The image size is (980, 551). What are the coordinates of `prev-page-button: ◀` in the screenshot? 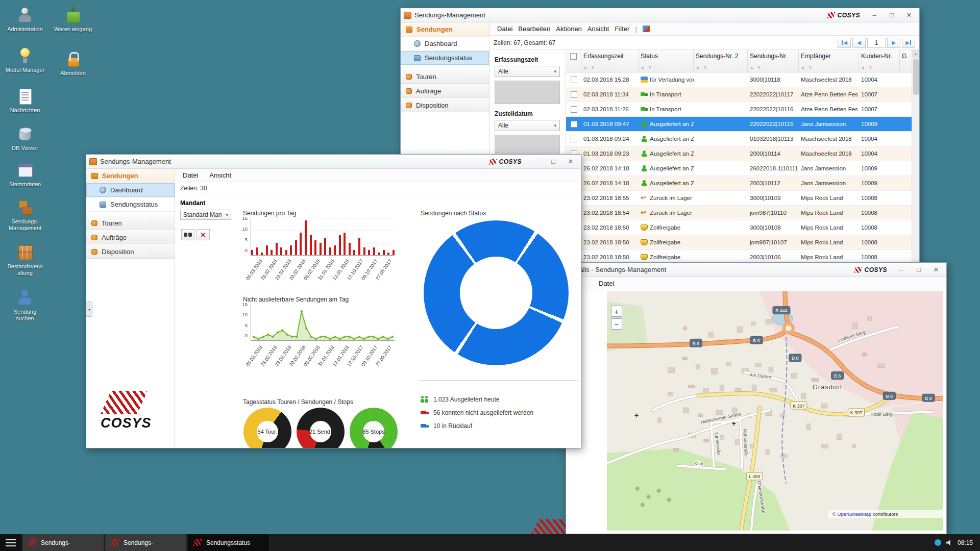 It's located at (859, 43).